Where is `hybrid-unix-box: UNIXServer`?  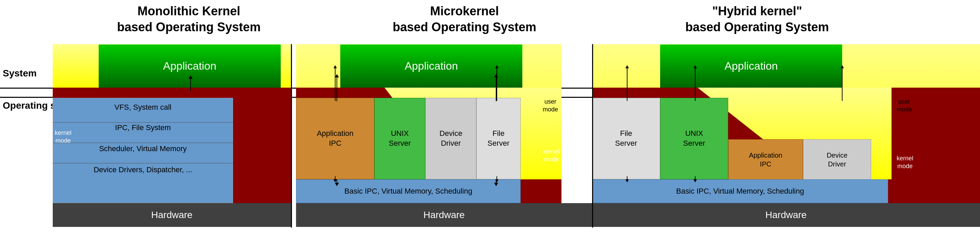 hybrid-unix-box: UNIXServer is located at coordinates (694, 138).